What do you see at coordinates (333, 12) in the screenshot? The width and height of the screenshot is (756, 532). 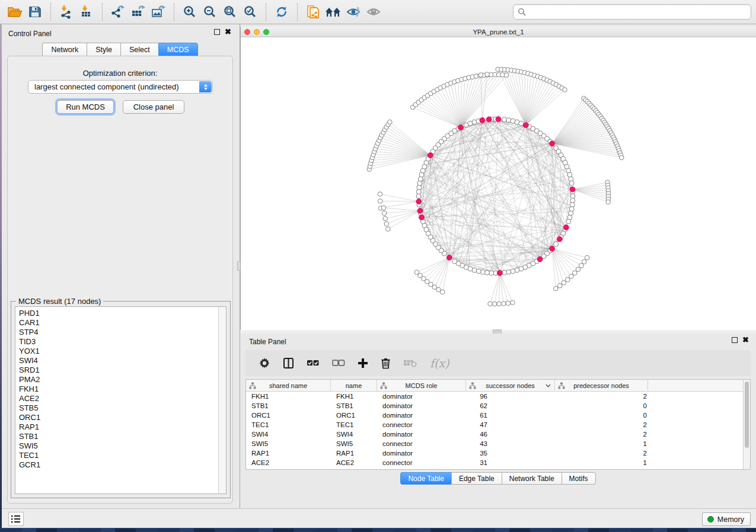 I see `hide-panels-houses-icon` at bounding box center [333, 12].